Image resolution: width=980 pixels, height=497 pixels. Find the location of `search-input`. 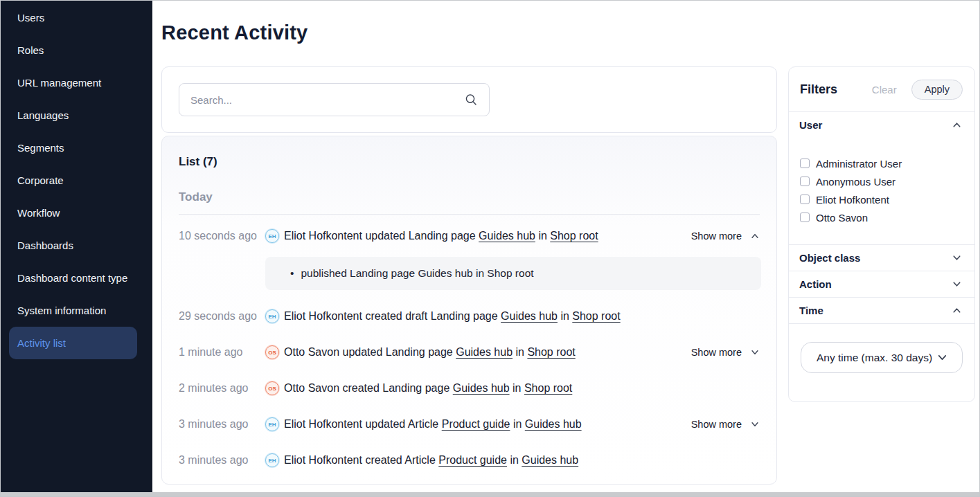

search-input is located at coordinates (327, 100).